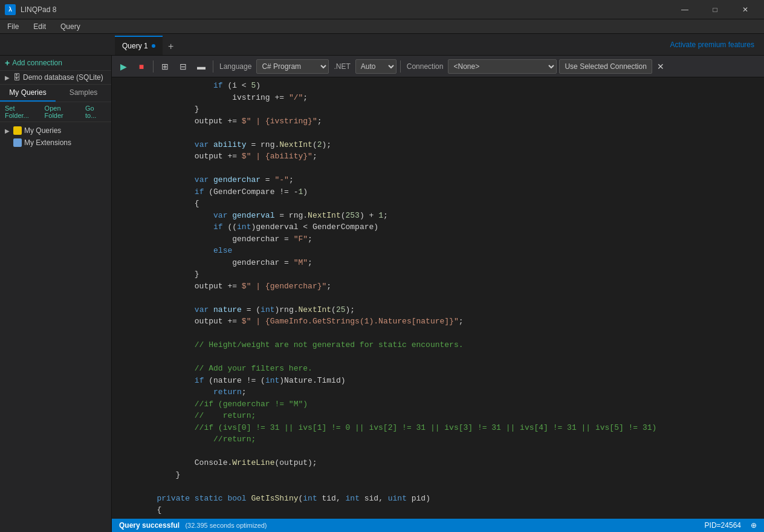 Image resolution: width=764 pixels, height=532 pixels. I want to click on sidebar: + Add connection ▶ 🗄 Demo database (SQLi…, so click(56, 294).